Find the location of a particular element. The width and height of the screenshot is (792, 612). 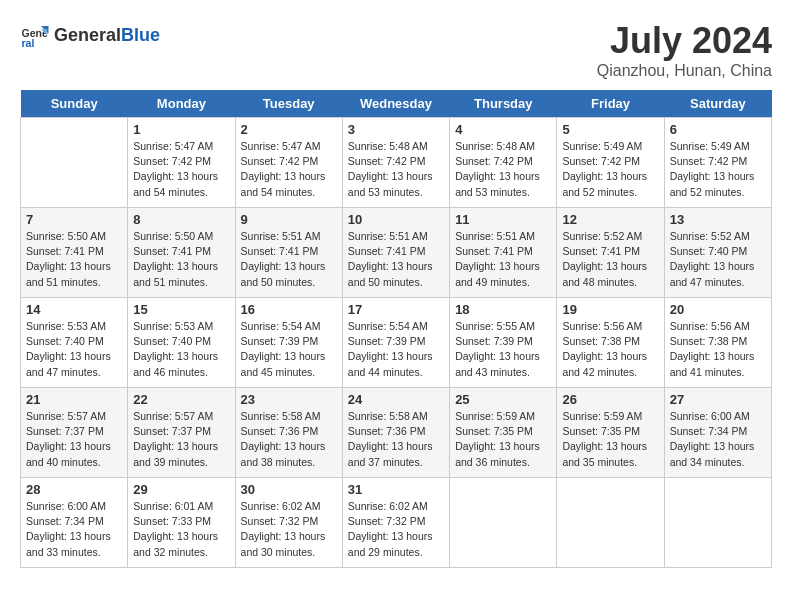

cell-info: Sunrise: 6:01 AM Sunset: 7:33 PM Dayligh… is located at coordinates (181, 530).